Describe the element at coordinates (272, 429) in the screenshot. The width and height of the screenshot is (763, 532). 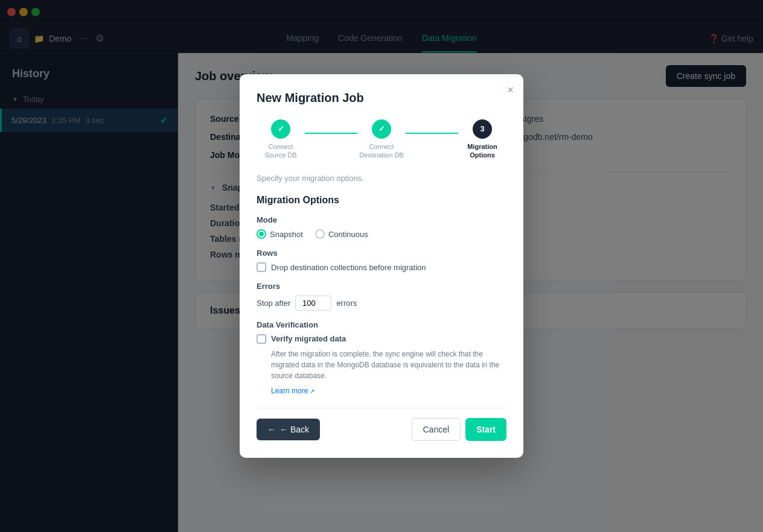
I see `back-arrow-icon: ←` at that location.